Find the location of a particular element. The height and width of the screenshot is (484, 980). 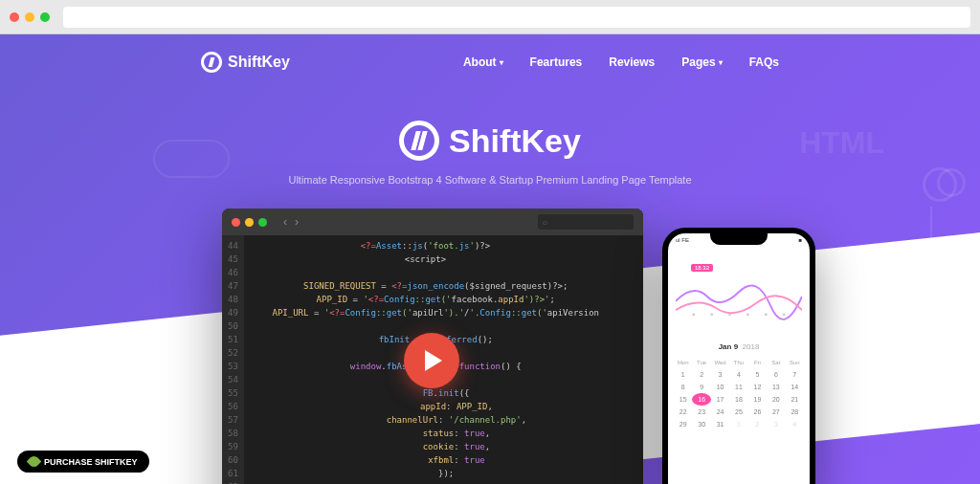

calendar-year: 2018 is located at coordinates (751, 346).